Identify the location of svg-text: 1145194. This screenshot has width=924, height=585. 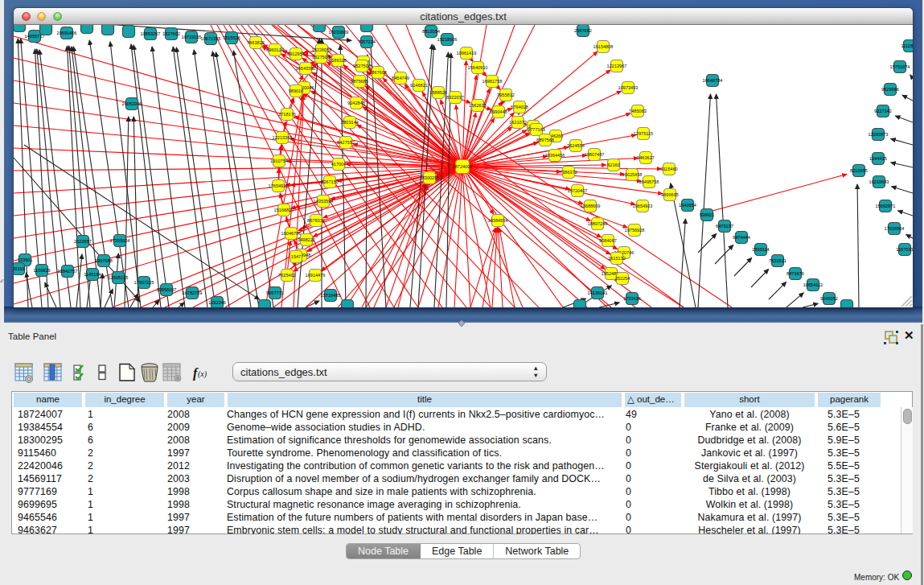
(92, 274).